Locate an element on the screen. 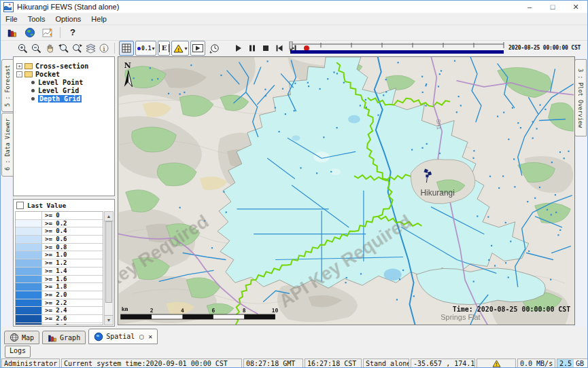 This screenshot has height=368, width=588. zoom-out-button is located at coordinates (36, 48).